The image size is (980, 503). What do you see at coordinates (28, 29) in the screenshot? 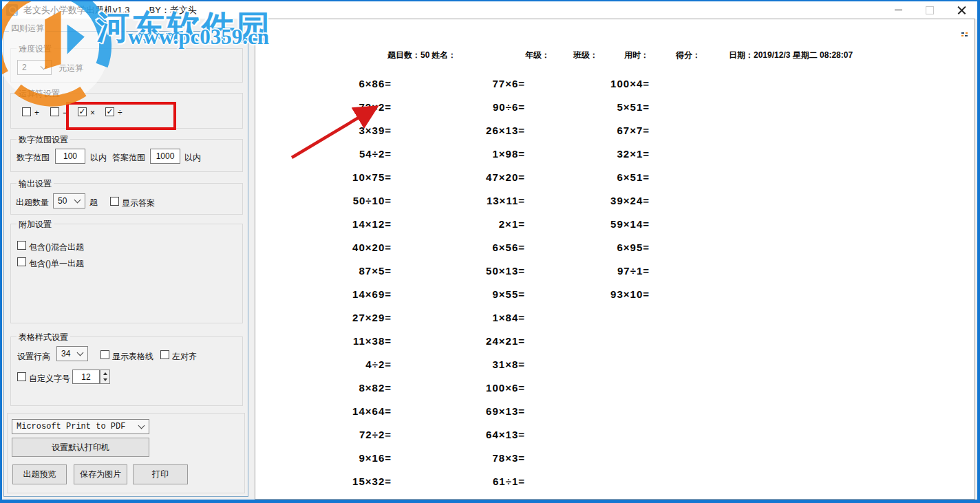
I see `sidebar-group-label: 四则运算` at bounding box center [28, 29].